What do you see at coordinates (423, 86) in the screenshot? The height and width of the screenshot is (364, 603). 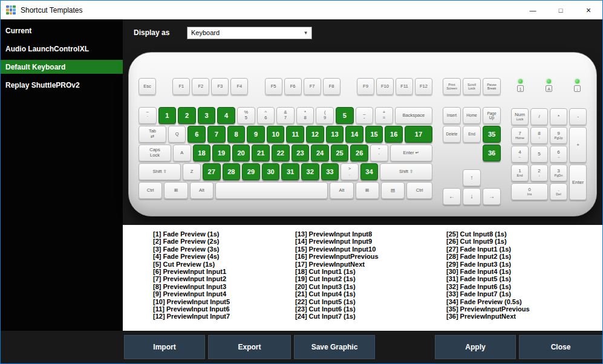 I see `key-f12: F12` at bounding box center [423, 86].